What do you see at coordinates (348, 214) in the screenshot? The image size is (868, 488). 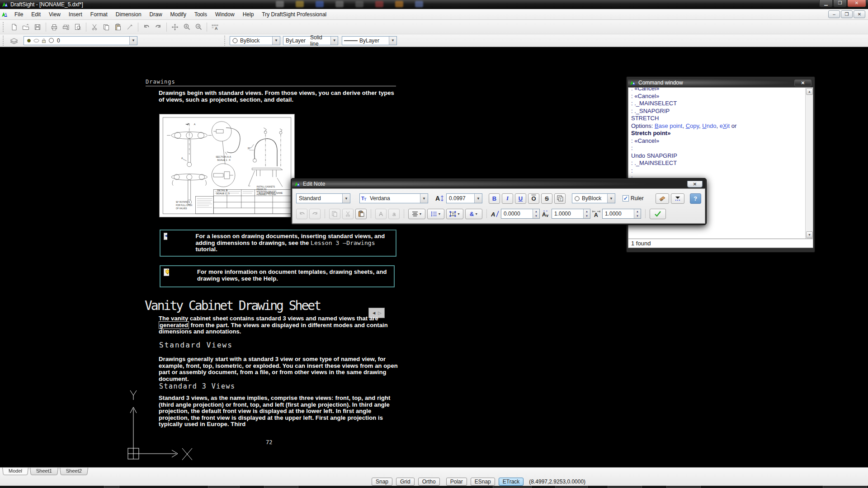 I see `note-cut-button` at bounding box center [348, 214].